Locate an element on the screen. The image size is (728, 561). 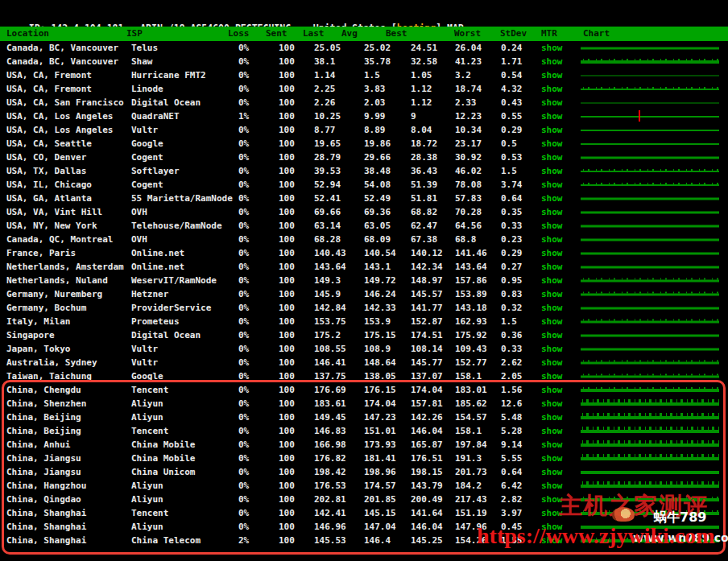
cell-stdev: 5.55 is located at coordinates (512, 459).